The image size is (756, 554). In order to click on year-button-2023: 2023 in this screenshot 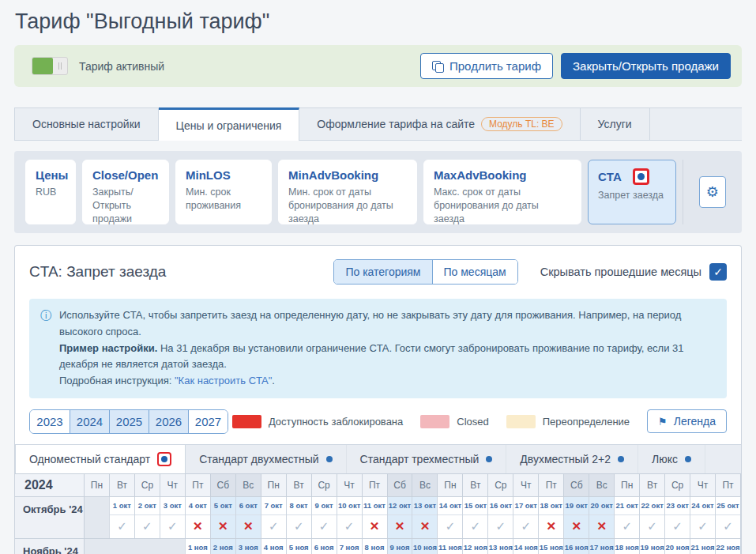, I will do `click(50, 422)`.